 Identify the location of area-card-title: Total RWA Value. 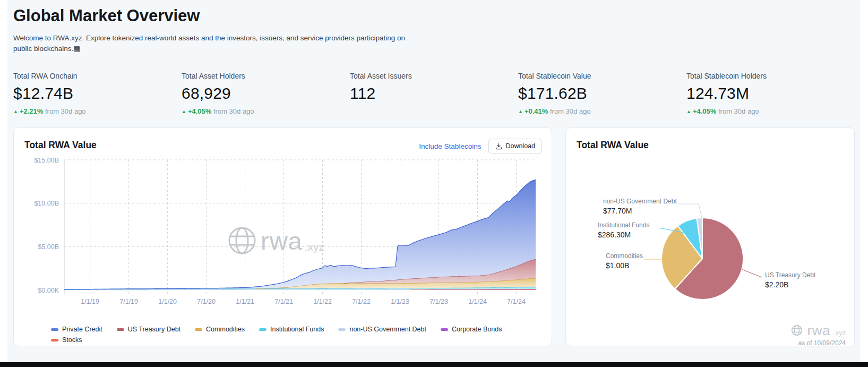
(61, 146).